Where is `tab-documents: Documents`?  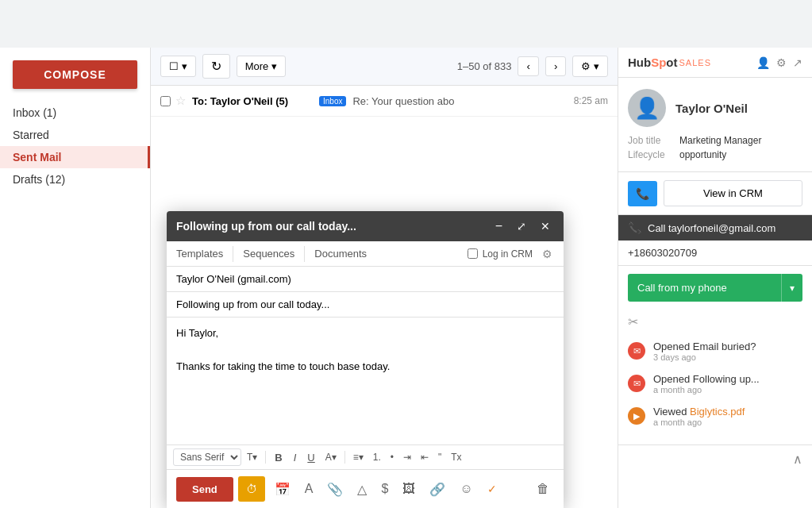 tab-documents: Documents is located at coordinates (341, 254).